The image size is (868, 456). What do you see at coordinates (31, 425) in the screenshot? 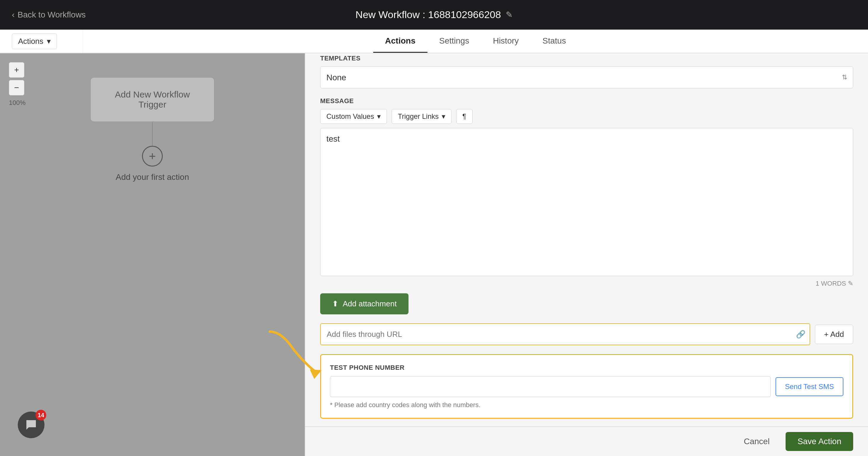
I see `chat-svg-icon` at bounding box center [31, 425].